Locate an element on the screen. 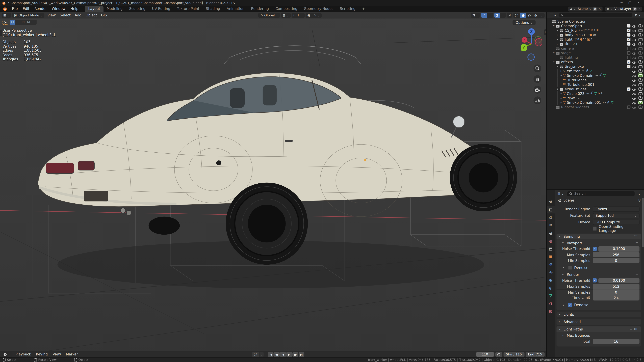  exclude-checkbox: ✓ is located at coordinates (629, 66).